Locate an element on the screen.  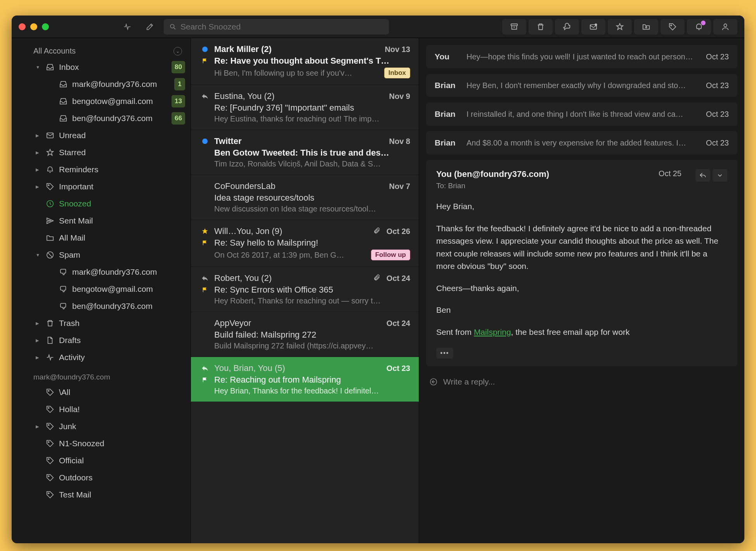
sidebar-label-test-mail: Test Mail is located at coordinates (101, 495).